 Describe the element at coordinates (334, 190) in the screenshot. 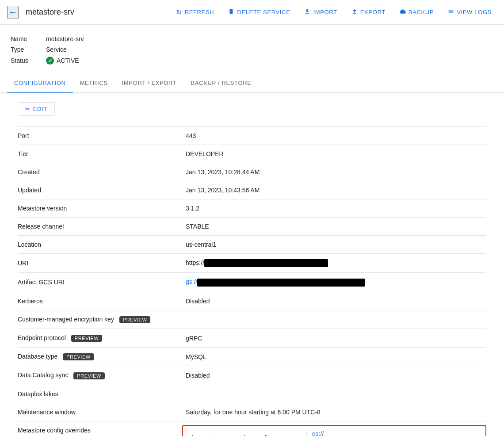

I see `field-value: Jan 13, 2023, 10:43:56 AM` at that location.